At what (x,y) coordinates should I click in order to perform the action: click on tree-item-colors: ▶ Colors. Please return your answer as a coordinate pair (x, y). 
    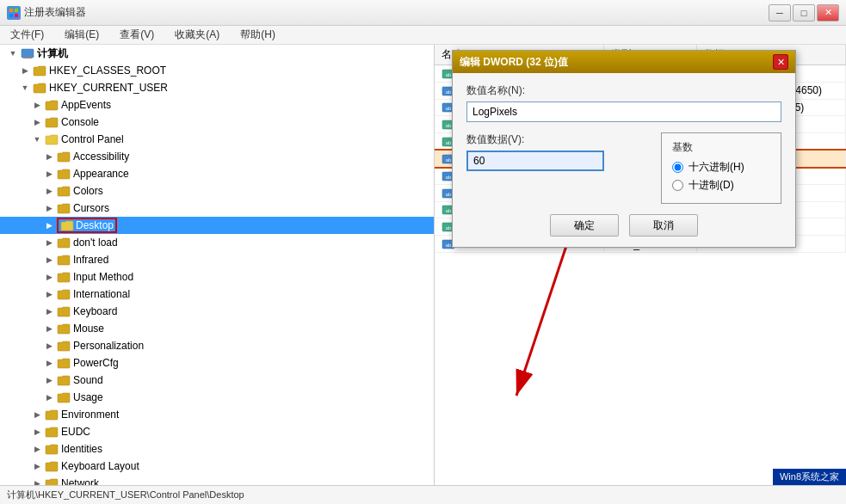
    Looking at the image, I should click on (217, 191).